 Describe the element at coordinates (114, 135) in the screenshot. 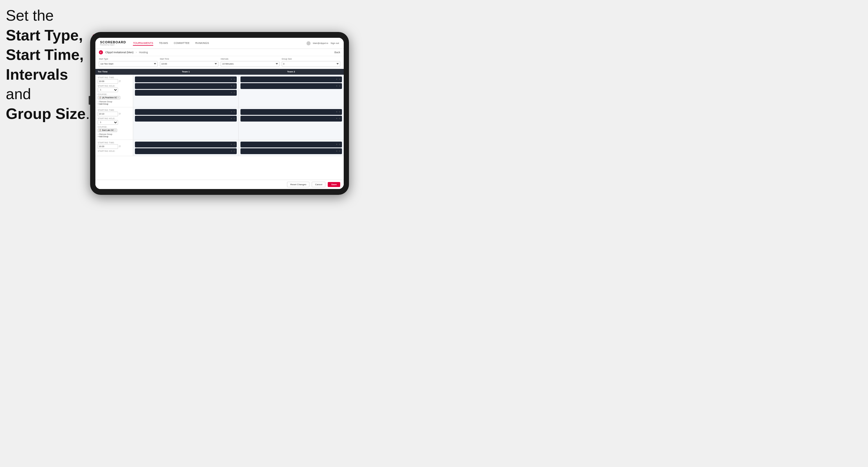

I see `action-links-2: ○ Remove Group + Add Group` at that location.